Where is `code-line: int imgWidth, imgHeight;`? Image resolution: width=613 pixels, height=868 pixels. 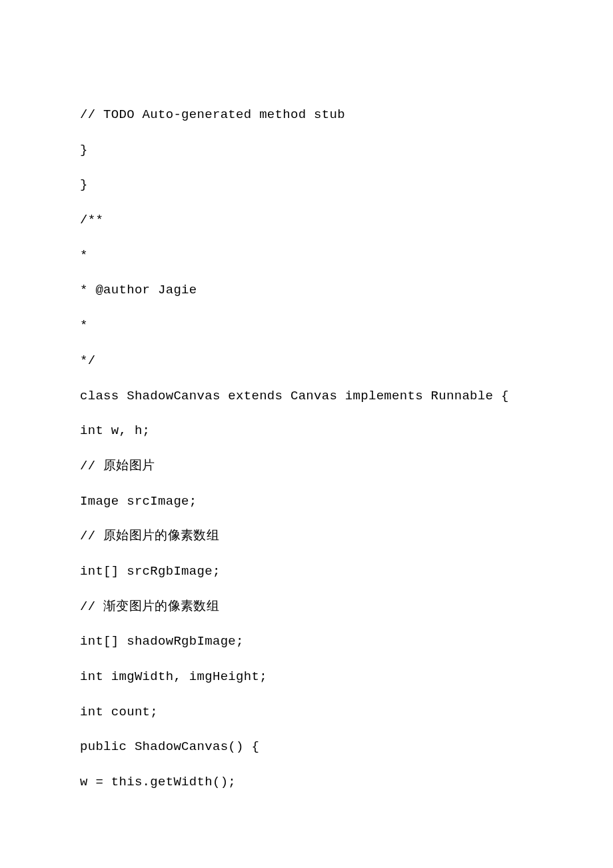
code-line: int imgWidth, imgHeight; is located at coordinates (313, 677).